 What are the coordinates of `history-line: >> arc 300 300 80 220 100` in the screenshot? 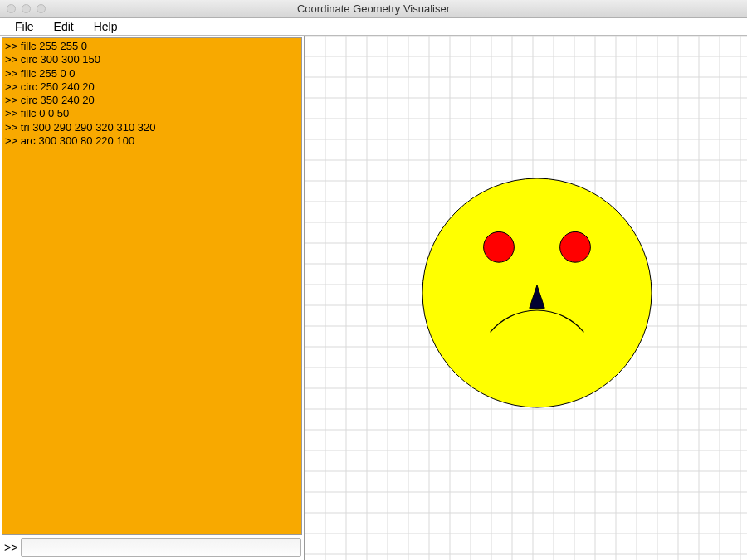 It's located at (152, 141).